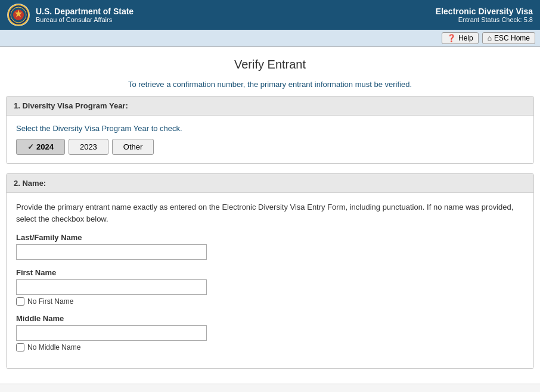  What do you see at coordinates (20, 301) in the screenshot?
I see `no-first-name-checkbox` at bounding box center [20, 301].